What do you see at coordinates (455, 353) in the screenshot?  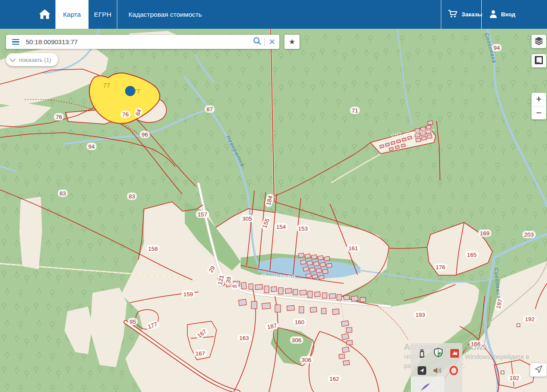 I see `app-red-icon` at bounding box center [455, 353].